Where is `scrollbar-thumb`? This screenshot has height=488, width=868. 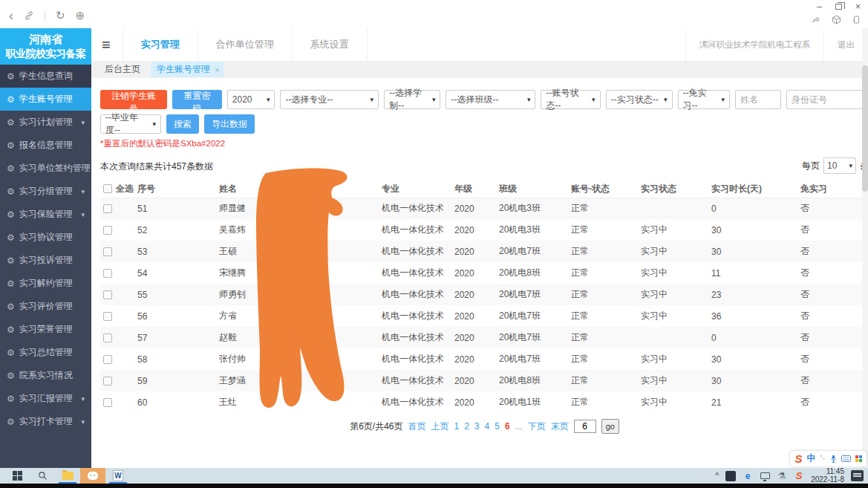 scrollbar-thumb is located at coordinates (865, 128).